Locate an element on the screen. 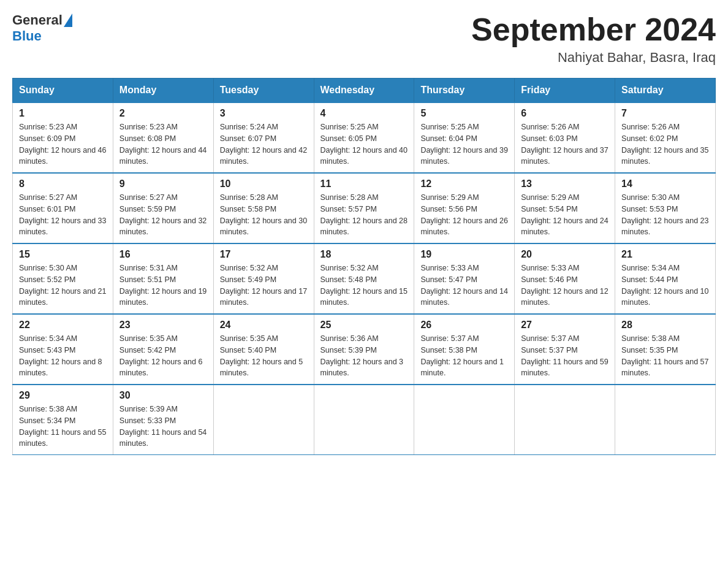 The image size is (728, 563). day-info: Sunrise: 5:34 AMSunset: 5:44 PMDaylight:… is located at coordinates (665, 286).